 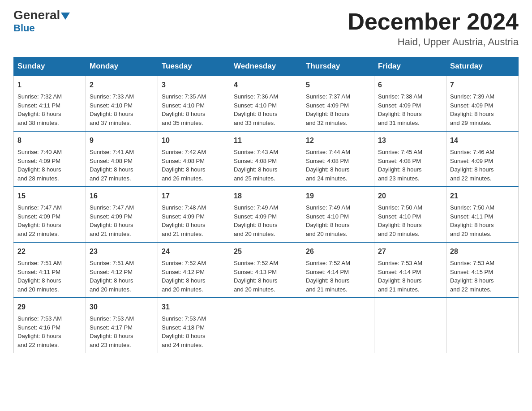 What do you see at coordinates (37, 15) in the screenshot?
I see `logo-general-text: General` at bounding box center [37, 15].